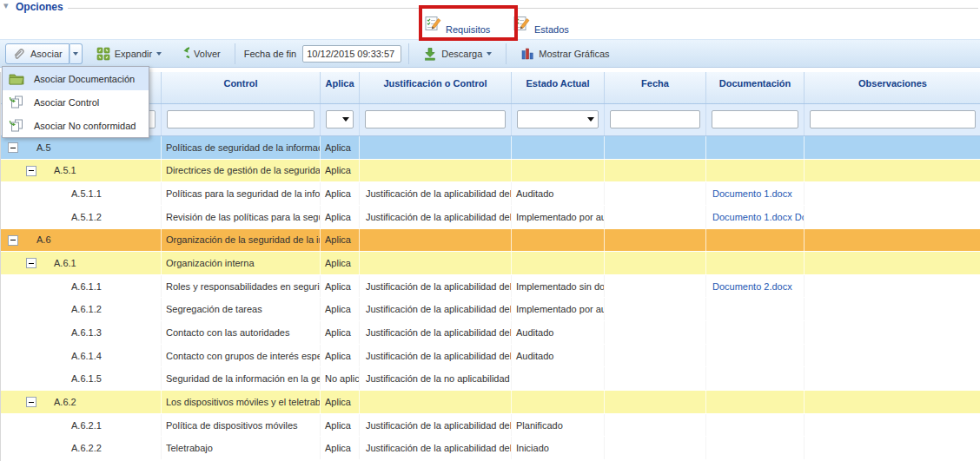  What do you see at coordinates (892, 88) in the screenshot?
I see `column-header-observaciones: Observaciones` at bounding box center [892, 88].